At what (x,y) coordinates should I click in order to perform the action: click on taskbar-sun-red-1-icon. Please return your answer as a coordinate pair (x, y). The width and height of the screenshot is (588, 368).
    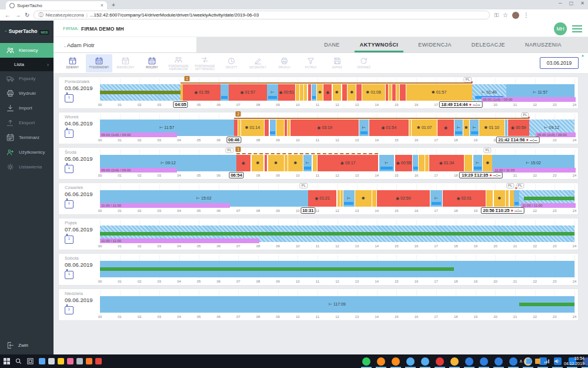
    Looking at the image, I should click on (440, 362).